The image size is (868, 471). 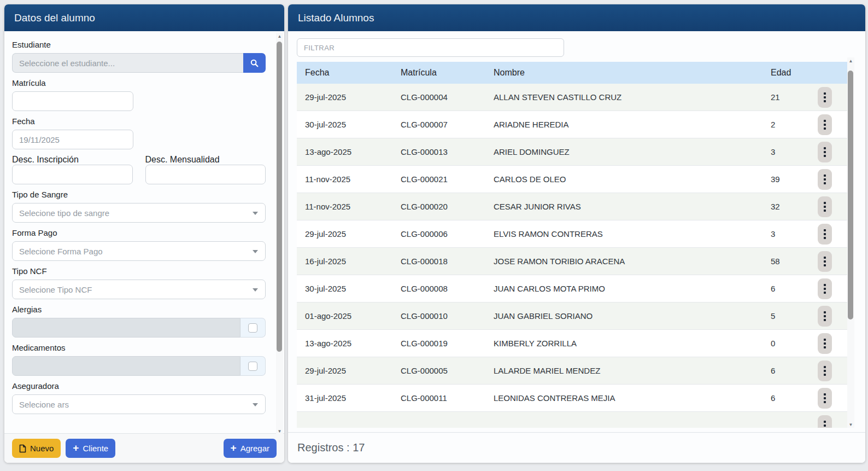 What do you see at coordinates (253, 366) in the screenshot?
I see `medicamentos-checkbox-addon` at bounding box center [253, 366].